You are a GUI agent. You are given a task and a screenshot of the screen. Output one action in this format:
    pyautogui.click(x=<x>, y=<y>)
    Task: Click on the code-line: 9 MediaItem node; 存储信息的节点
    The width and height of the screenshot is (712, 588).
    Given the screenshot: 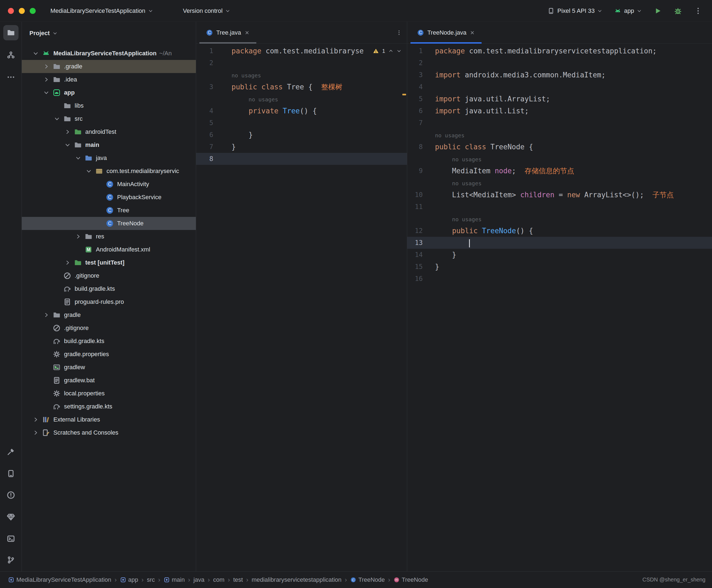 What is the action you would take?
    pyautogui.click(x=560, y=171)
    